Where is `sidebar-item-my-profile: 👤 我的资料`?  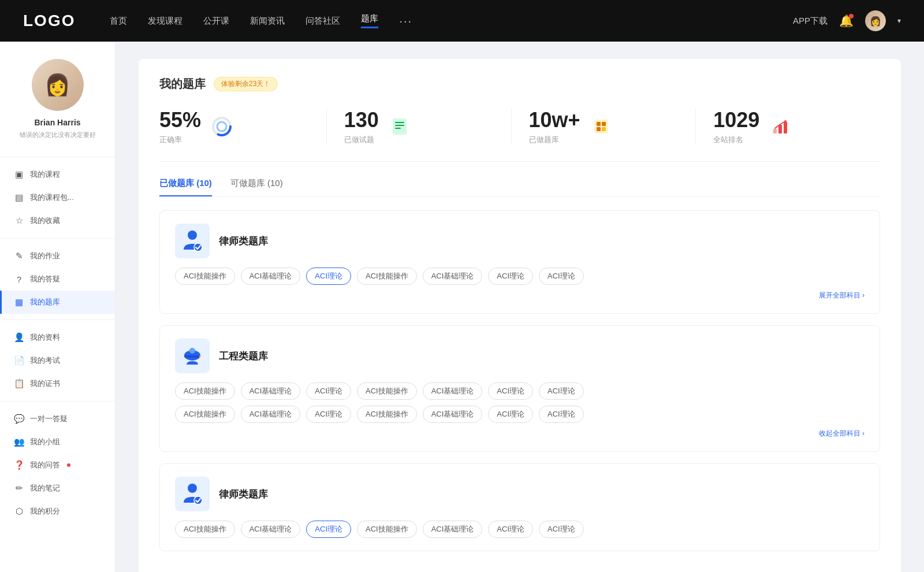
sidebar-item-my-profile: 👤 我的资料 is located at coordinates (58, 337).